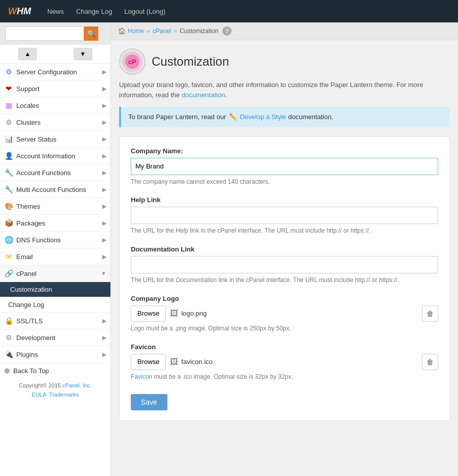 This screenshot has width=458, height=476. Describe the element at coordinates (9, 189) in the screenshot. I see `multi-account-icon: 🔧` at that location.